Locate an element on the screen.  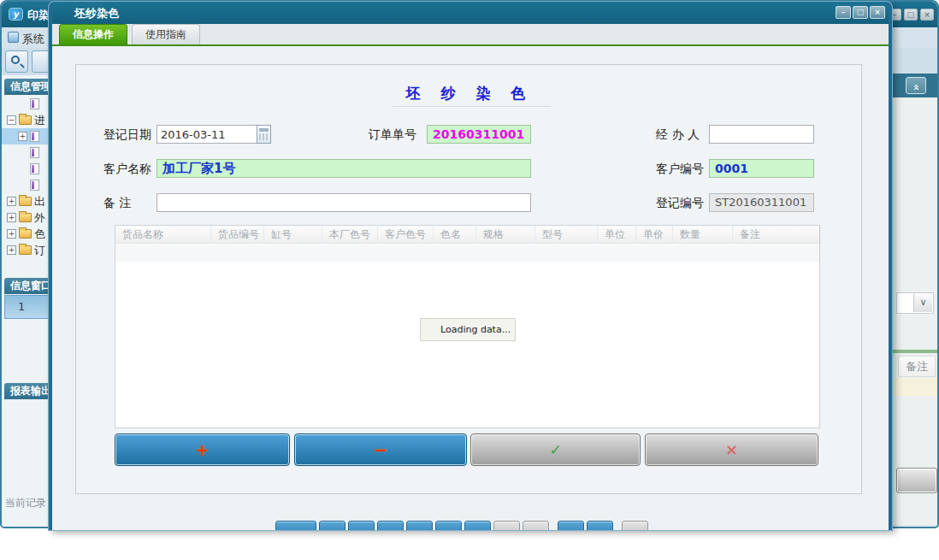
chevron-up-icon: » is located at coordinates (916, 87).